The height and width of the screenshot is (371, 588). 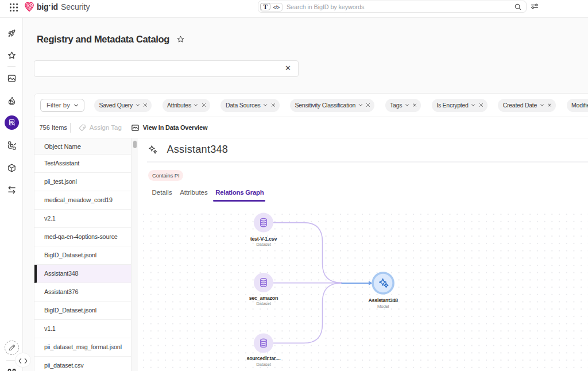 What do you see at coordinates (263, 358) in the screenshot?
I see `svg-text: sourcedir.tar....` at bounding box center [263, 358].